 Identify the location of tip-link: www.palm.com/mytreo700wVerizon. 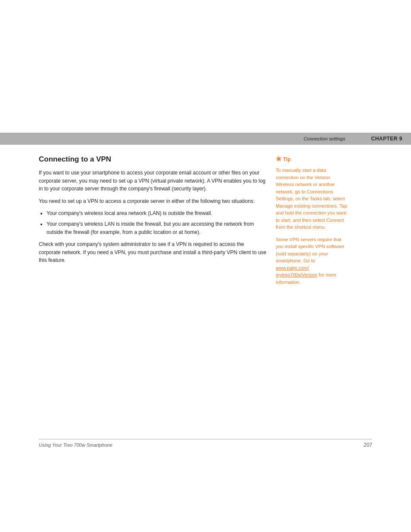
(296, 271).